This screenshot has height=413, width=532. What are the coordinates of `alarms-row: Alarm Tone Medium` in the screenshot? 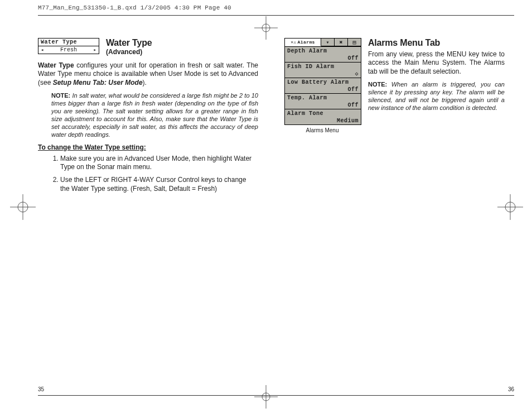 It's located at (323, 117).